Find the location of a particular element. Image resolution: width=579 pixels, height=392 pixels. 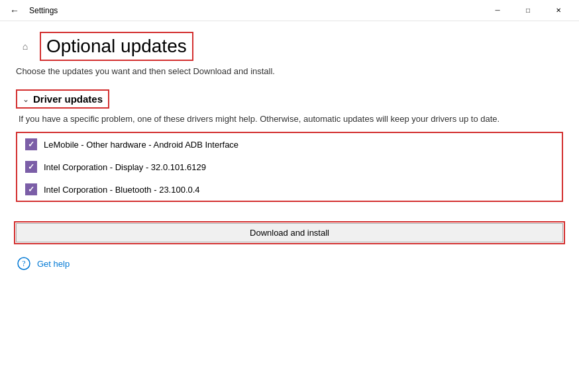

driver-checkbox-3: ✓ is located at coordinates (31, 189).